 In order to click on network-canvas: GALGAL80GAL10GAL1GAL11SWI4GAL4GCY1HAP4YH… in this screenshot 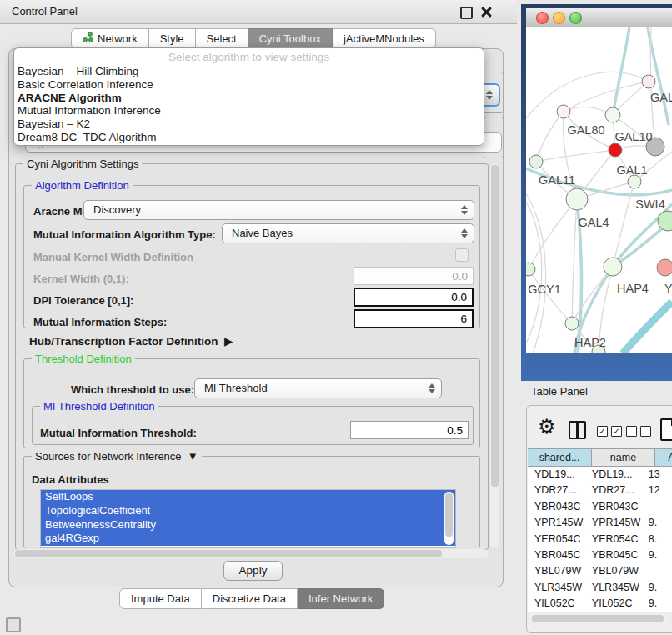, I will do `click(599, 190)`.